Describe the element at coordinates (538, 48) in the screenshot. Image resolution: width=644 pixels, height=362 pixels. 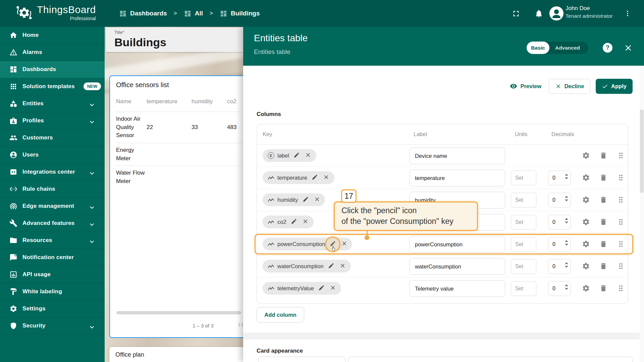
I see `mode-basic-button: Basic` at that location.